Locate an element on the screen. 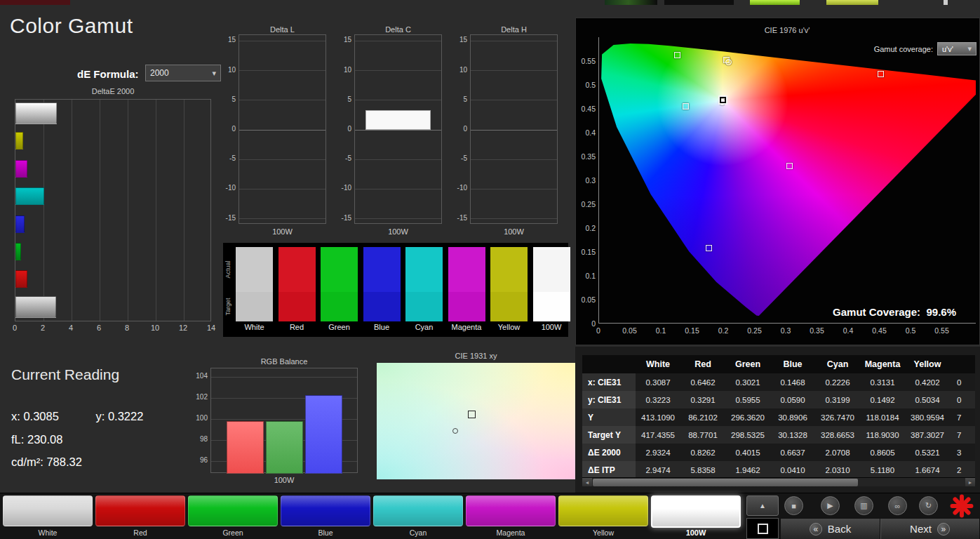  swatch-label: White is located at coordinates (254, 327).